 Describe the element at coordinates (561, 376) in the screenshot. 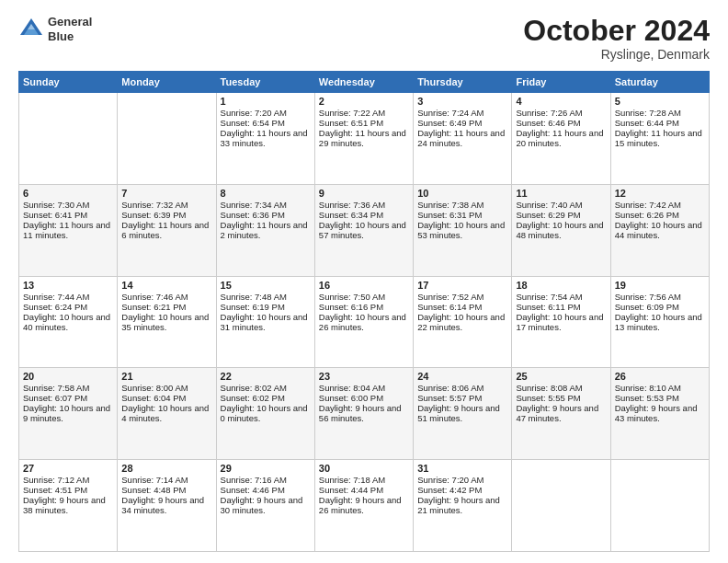

I see `day-number: 25` at that location.